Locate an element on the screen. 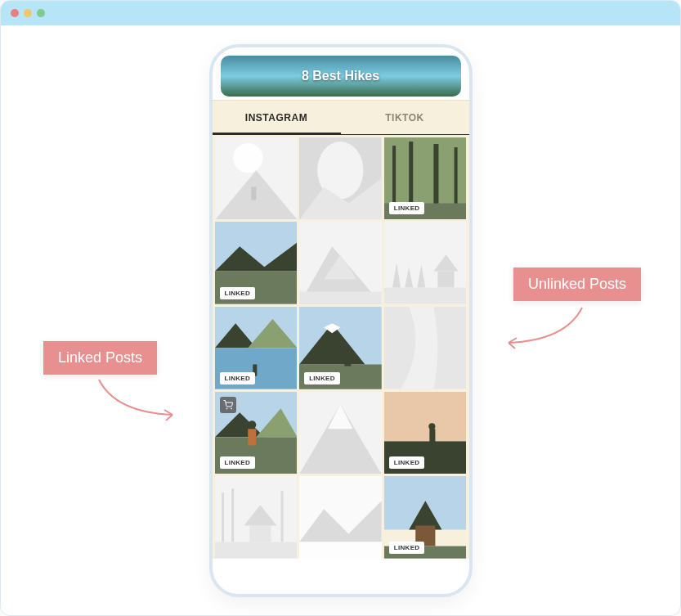 The image size is (681, 616). header-banner: 8 Best Hikes is located at coordinates (341, 76).